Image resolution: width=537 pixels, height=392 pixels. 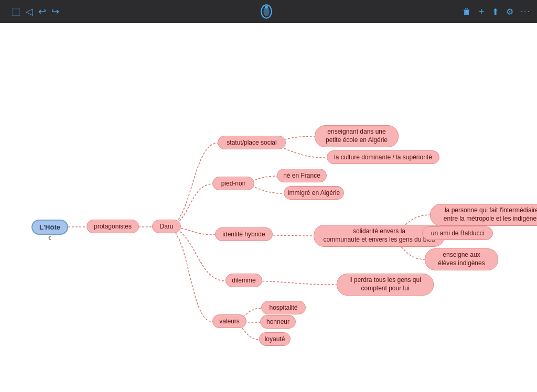 I want to click on new-document-icon: ⬚, so click(x=16, y=12).